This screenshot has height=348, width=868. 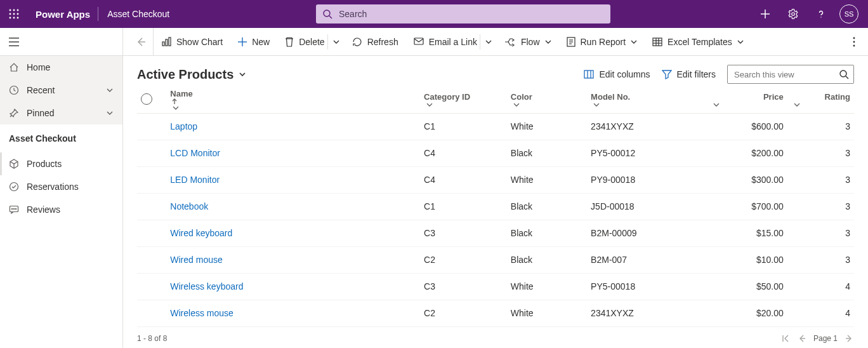 What do you see at coordinates (793, 14) in the screenshot?
I see `gear-icon` at bounding box center [793, 14].